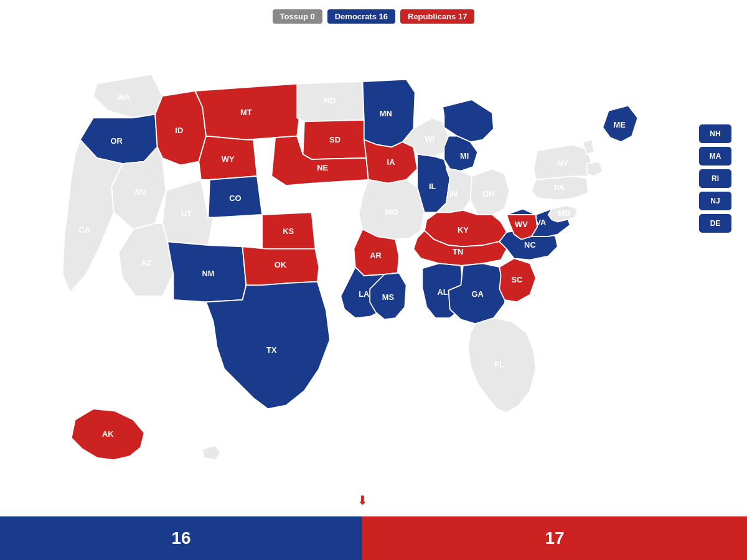  Describe the element at coordinates (362, 500) in the screenshot. I see `bar-indicator: ⬇` at that location.